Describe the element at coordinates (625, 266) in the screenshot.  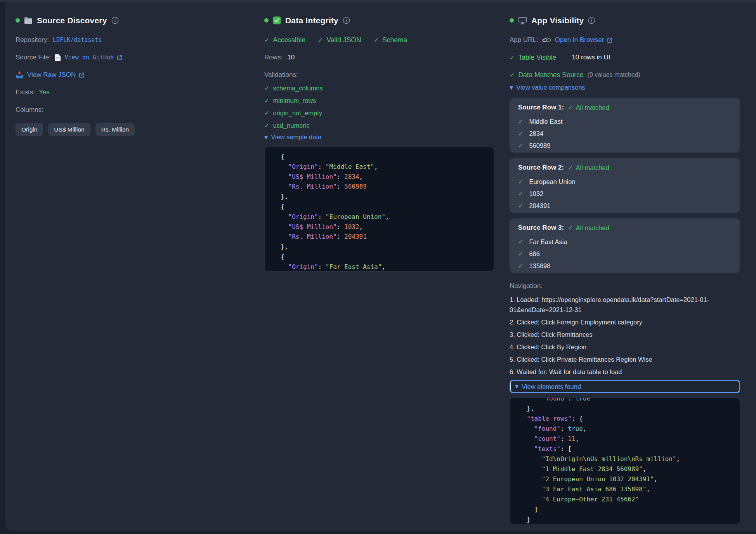
I see `source-row-value: ✓135898` at that location.